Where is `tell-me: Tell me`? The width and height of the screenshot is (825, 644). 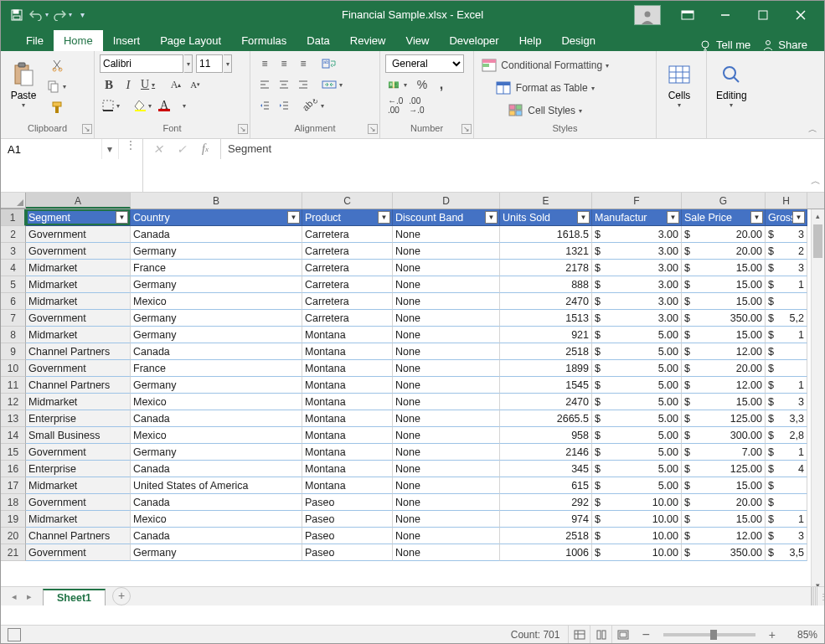
tell-me: Tell me is located at coordinates (725, 45).